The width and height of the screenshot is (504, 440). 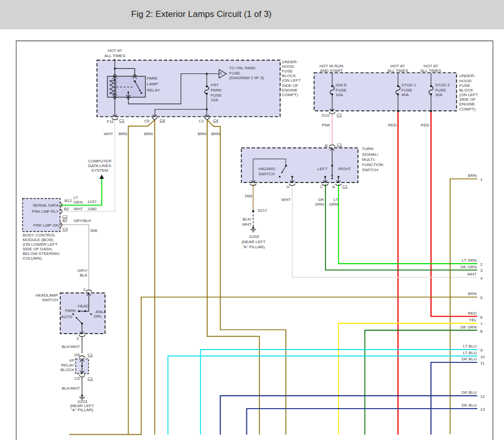 I want to click on svg-text: (DIAGRAM 2 0F 3), so click(x=247, y=78).